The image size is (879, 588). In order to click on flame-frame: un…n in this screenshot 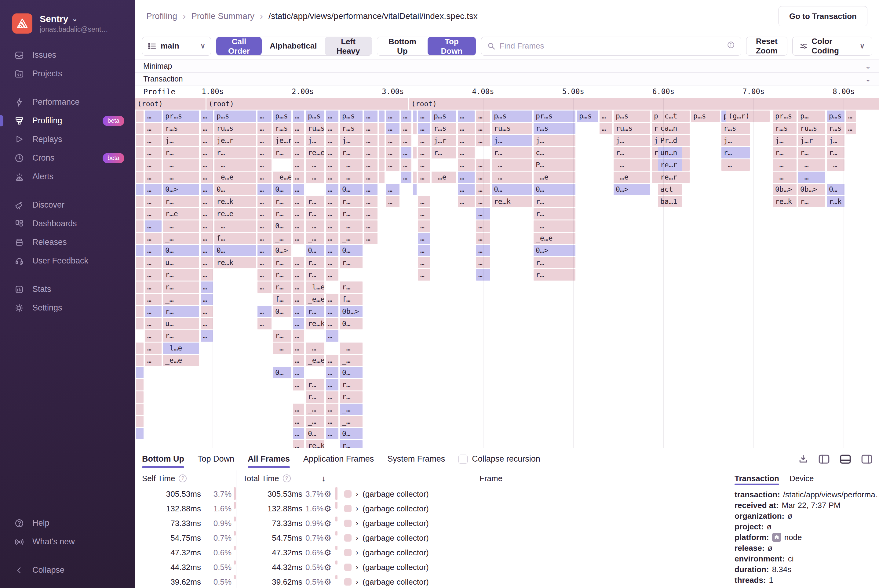, I will do `click(670, 153)`.